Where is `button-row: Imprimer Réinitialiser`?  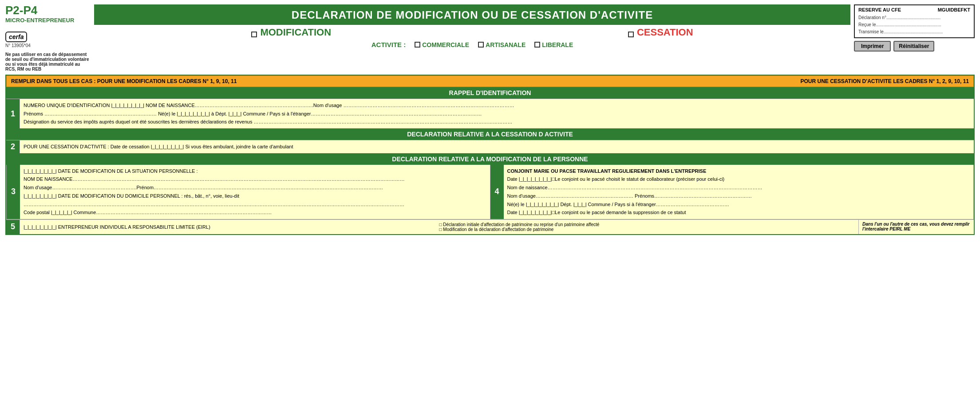
button-row: Imprimer Réinitialiser is located at coordinates (914, 46).